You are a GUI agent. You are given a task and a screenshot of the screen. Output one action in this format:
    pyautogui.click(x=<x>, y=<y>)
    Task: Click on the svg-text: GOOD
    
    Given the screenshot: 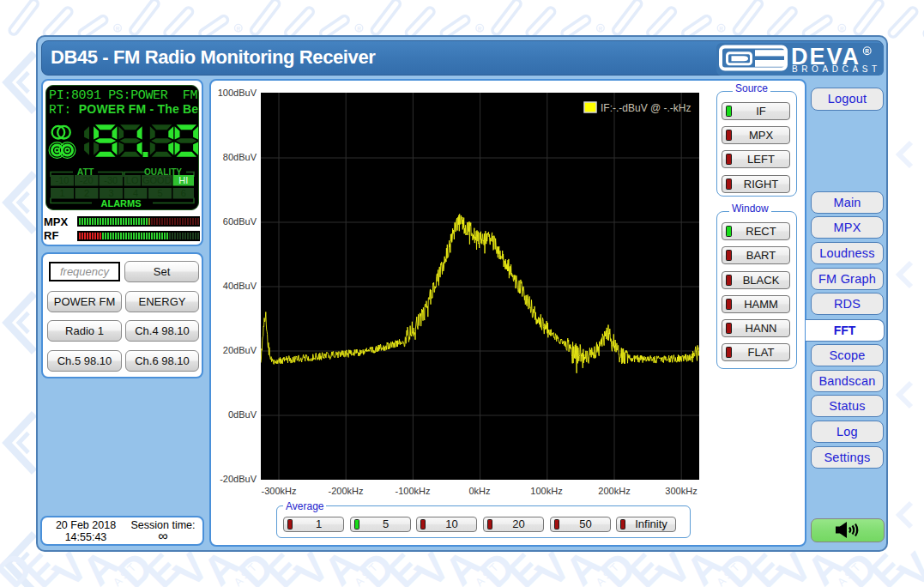 What is the action you would take?
    pyautogui.click(x=157, y=180)
    